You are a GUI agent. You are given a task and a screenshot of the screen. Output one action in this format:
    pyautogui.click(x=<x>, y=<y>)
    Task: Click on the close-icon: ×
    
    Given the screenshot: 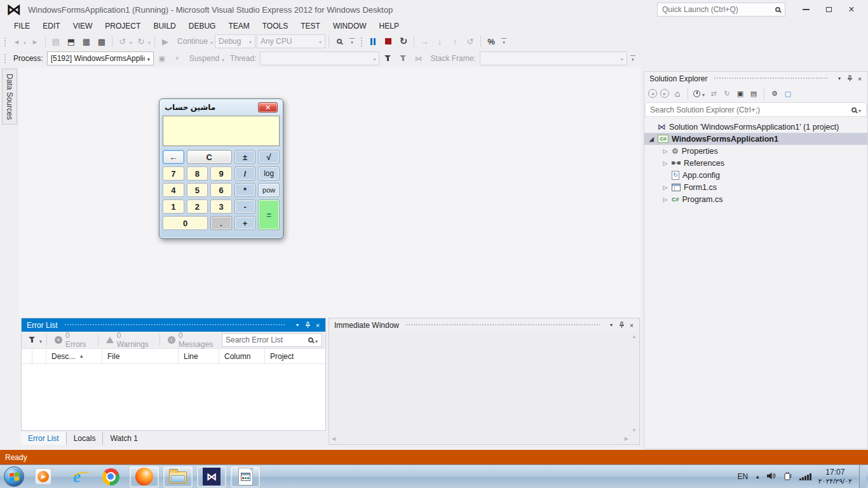 What is the action you would take?
    pyautogui.click(x=632, y=325)
    